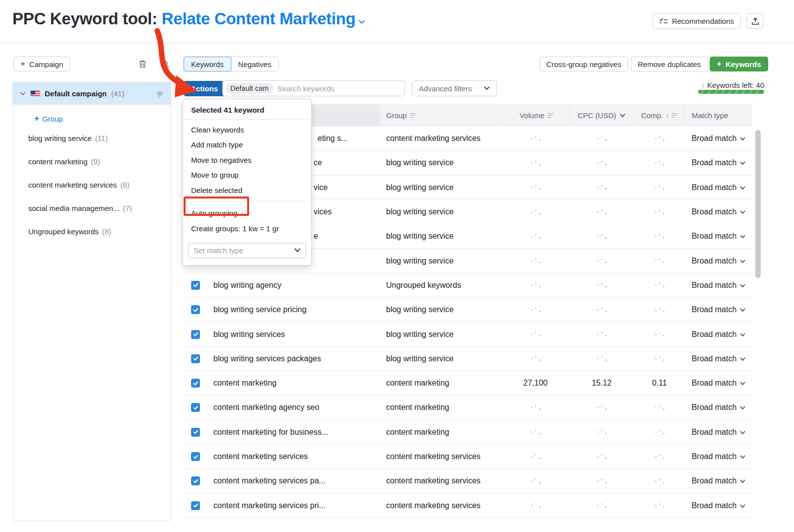  What do you see at coordinates (247, 176) in the screenshot?
I see `menu-item-move-to-group: Move to group` at bounding box center [247, 176].